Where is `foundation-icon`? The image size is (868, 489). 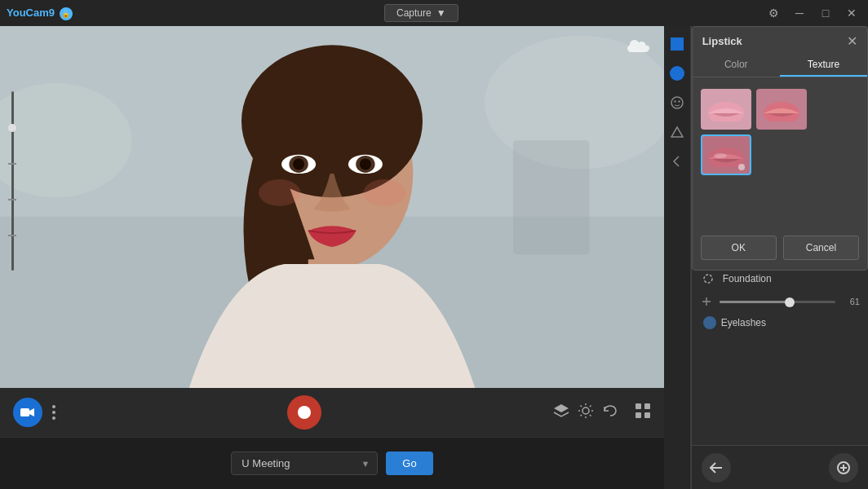 foundation-icon is located at coordinates (708, 279).